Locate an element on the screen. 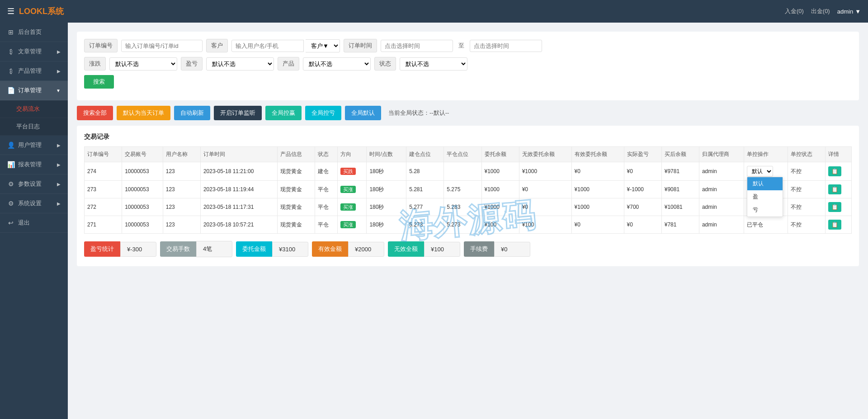 The height and width of the screenshot is (419, 868). th-actual-profit: 实际盈亏 is located at coordinates (643, 155).